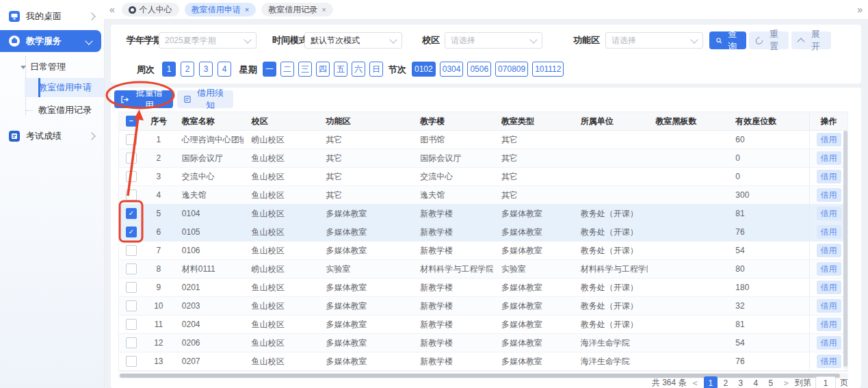  What do you see at coordinates (358, 69) in the screenshot?
I see `weekday-pill: 六` at bounding box center [358, 69].